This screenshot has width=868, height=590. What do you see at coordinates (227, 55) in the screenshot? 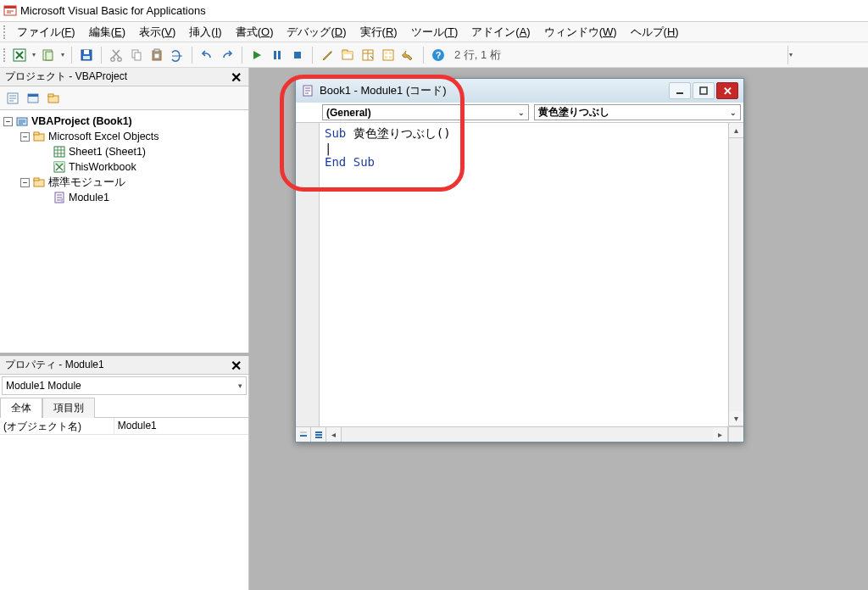
I see `redo-button` at bounding box center [227, 55].